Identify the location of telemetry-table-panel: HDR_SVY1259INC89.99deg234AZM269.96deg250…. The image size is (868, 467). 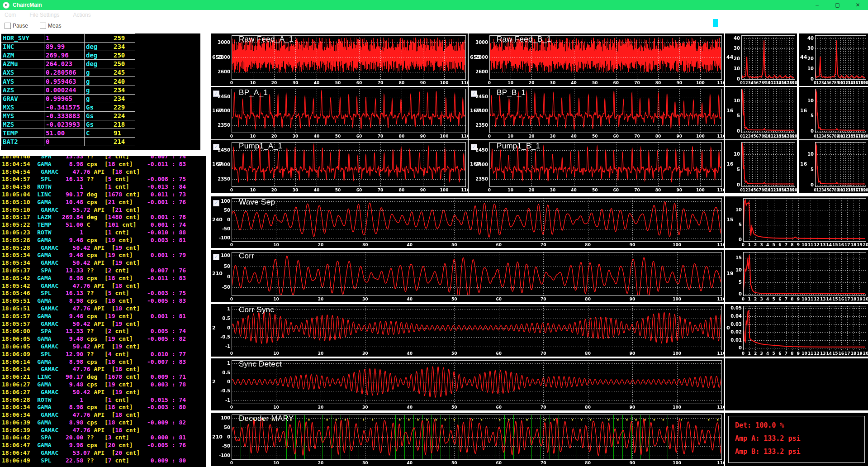
(100, 91).